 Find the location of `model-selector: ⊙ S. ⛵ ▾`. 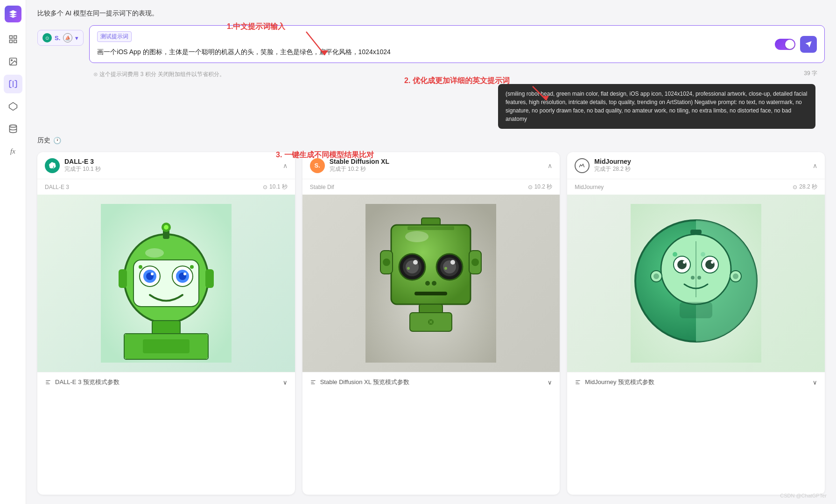

model-selector: ⊙ S. ⛵ ▾ is located at coordinates (61, 38).